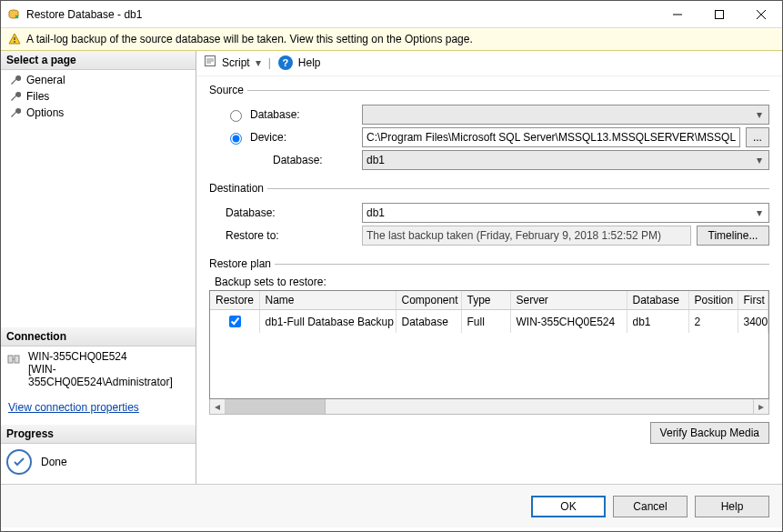  I want to click on warning-bar: A tail-log backup of the source database…, so click(391, 40).